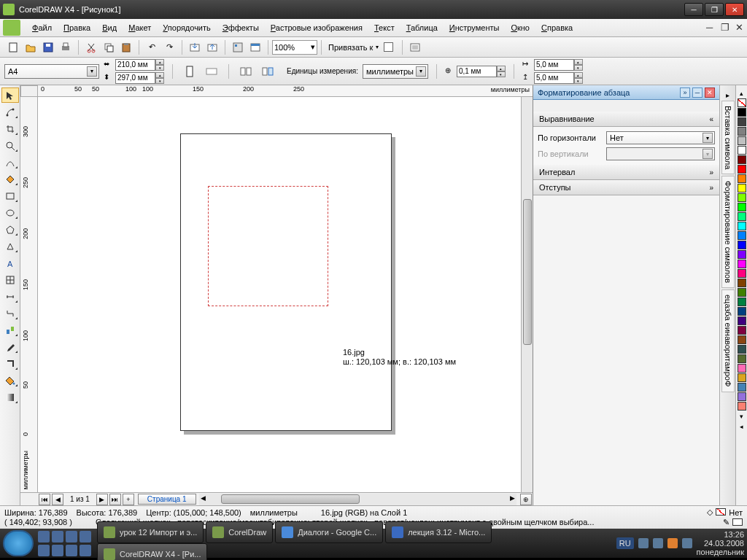 This screenshot has width=747, height=560. What do you see at coordinates (10, 246) in the screenshot?
I see `basic-shapes-tool` at bounding box center [10, 246].